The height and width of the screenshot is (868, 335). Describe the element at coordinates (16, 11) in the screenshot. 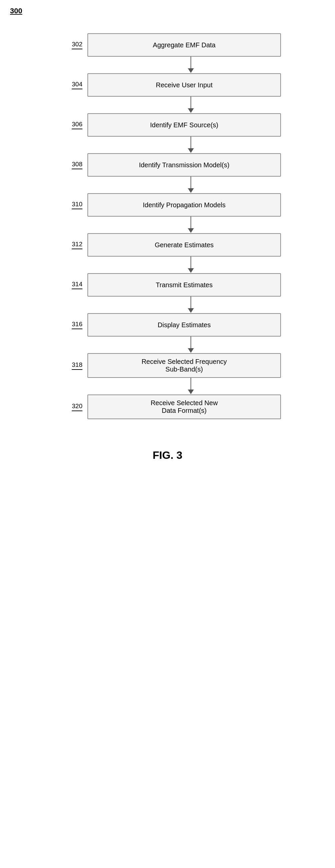

I see `figure-number-top: 300` at that location.